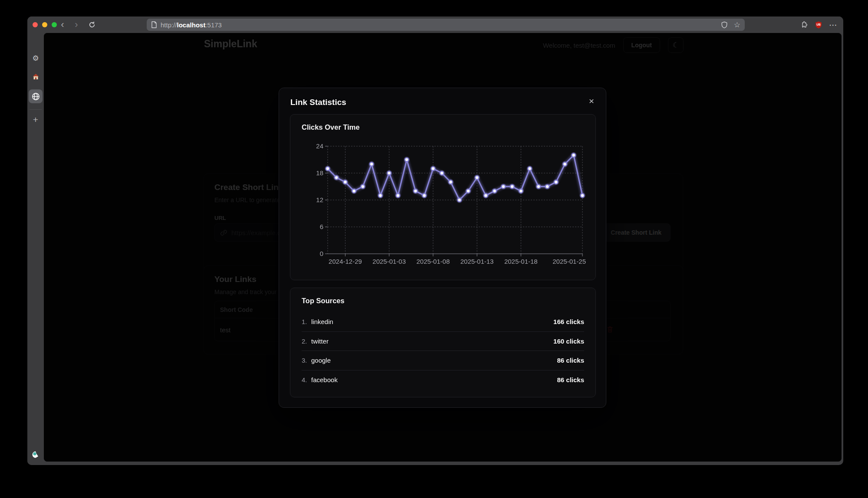 This screenshot has width=868, height=498. Describe the element at coordinates (569, 322) in the screenshot. I see `source-clicks: 166 clicks` at that location.